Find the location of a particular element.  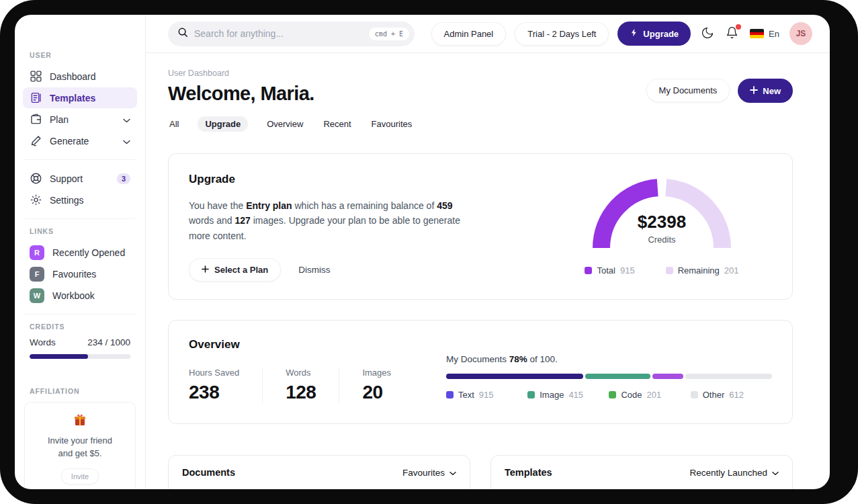

sidebar-link-label: Recently Opened is located at coordinates (91, 253).